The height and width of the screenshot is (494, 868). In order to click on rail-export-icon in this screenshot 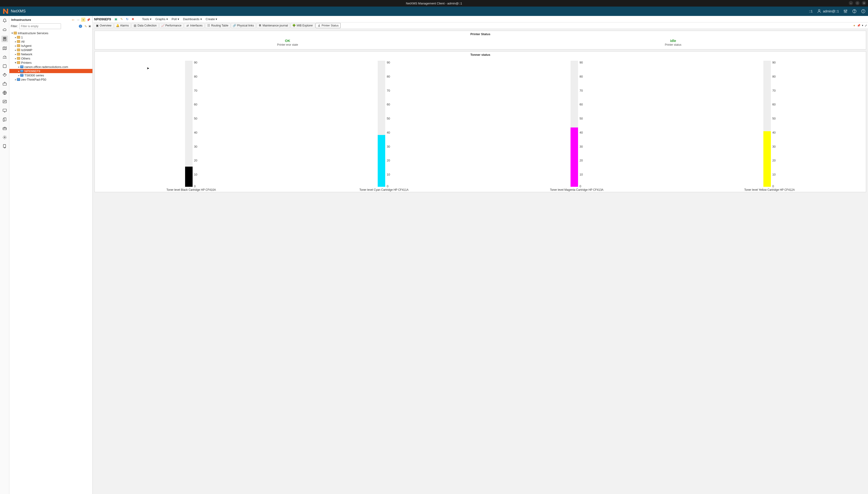, I will do `click(5, 146)`.